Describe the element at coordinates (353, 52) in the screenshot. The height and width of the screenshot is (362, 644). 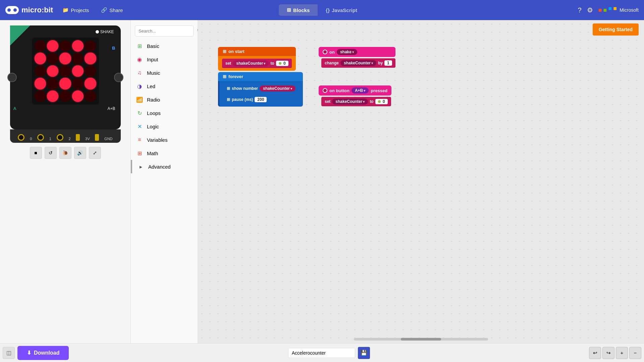
I see `shake-dropdown-arrow: ▾` at that location.